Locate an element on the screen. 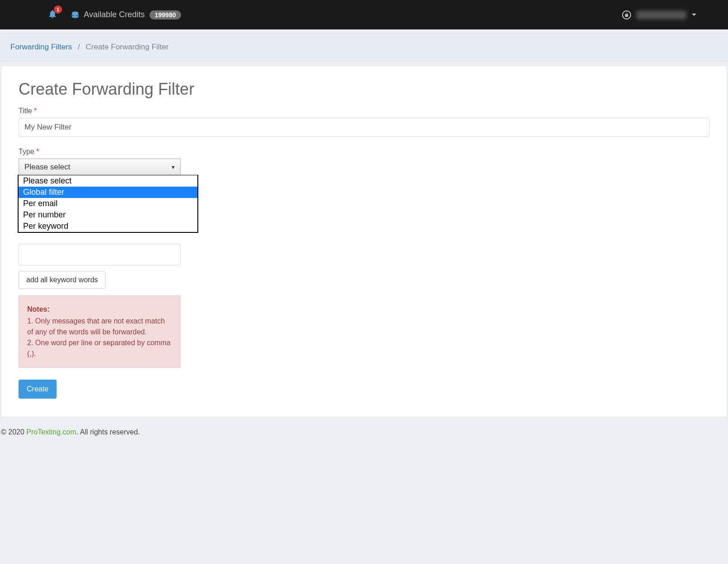  notification-badge: 1 is located at coordinates (58, 10).